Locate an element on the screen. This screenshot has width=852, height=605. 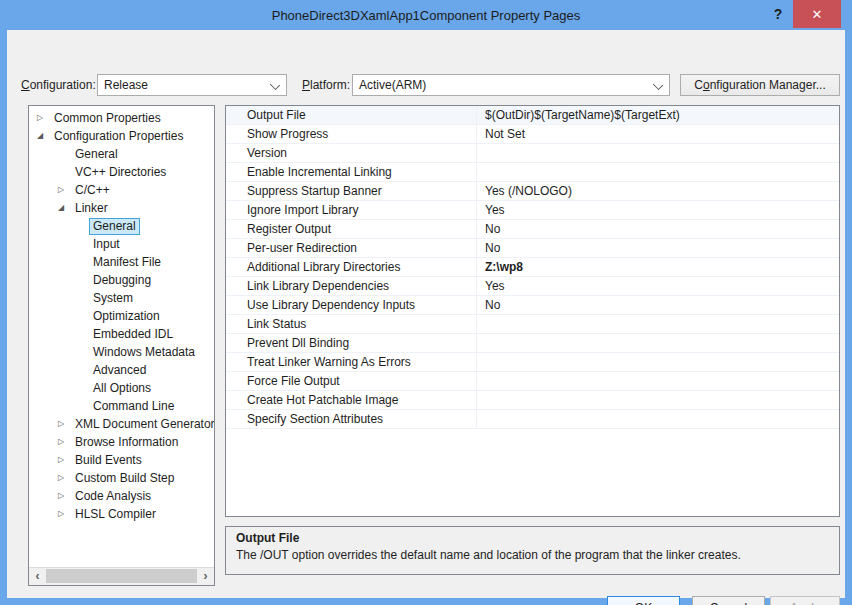
scrollbar-thumb is located at coordinates (122, 576).